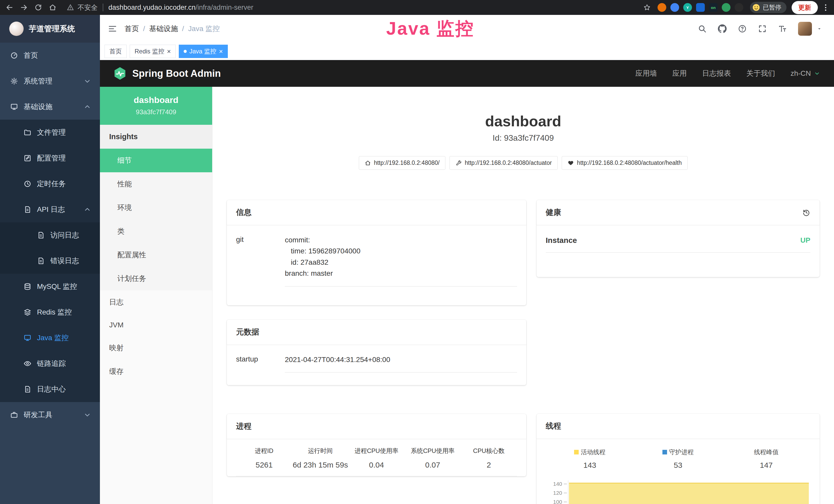  I want to click on sidebar-item-redis-monitor: Redis 监控, so click(50, 312).